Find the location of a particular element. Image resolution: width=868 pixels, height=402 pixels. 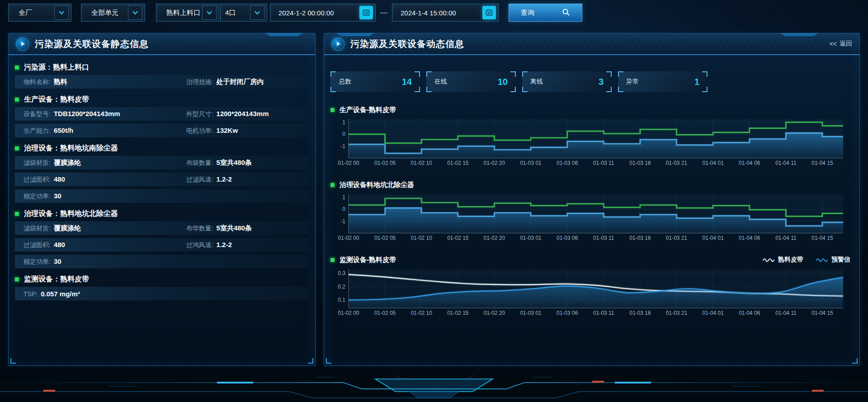

svg-text: 01-03 11 is located at coordinates (604, 238).